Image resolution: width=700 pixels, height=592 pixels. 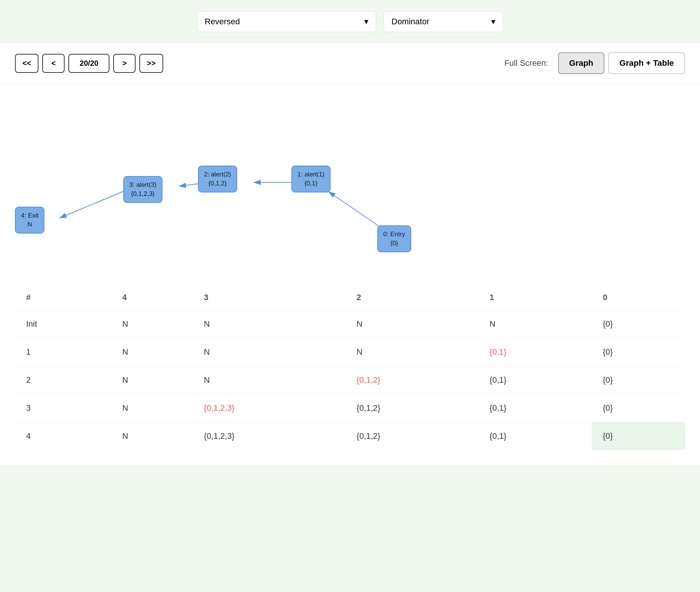 What do you see at coordinates (350, 437) in the screenshot?
I see `table-row: 4N{0,1,2,3}{0,1,2}{0,1}{0}` at bounding box center [350, 437].